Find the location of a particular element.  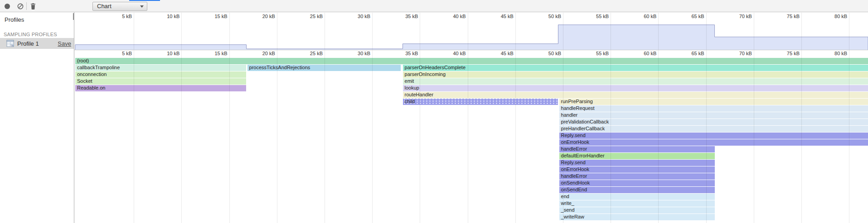

flame-bar: (root) is located at coordinates (471, 61).